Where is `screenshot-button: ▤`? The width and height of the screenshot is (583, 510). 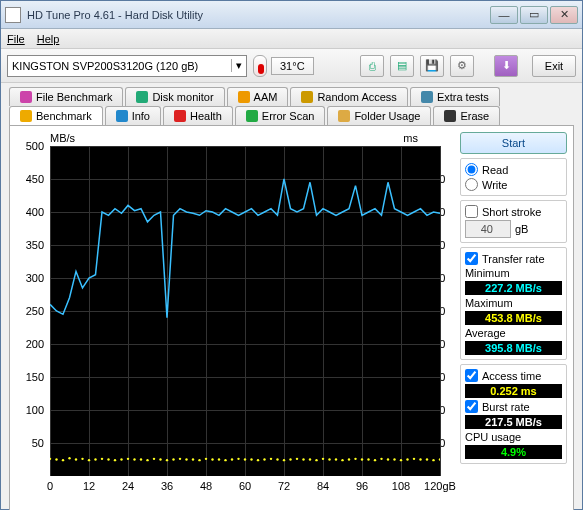
screenshot-button: ▤ is located at coordinates (402, 66).